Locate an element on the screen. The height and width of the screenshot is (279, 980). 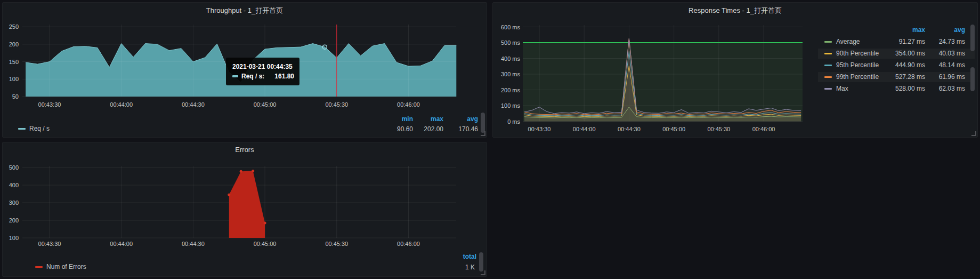
legend-avg-value: 48.14 ms is located at coordinates (944, 65).